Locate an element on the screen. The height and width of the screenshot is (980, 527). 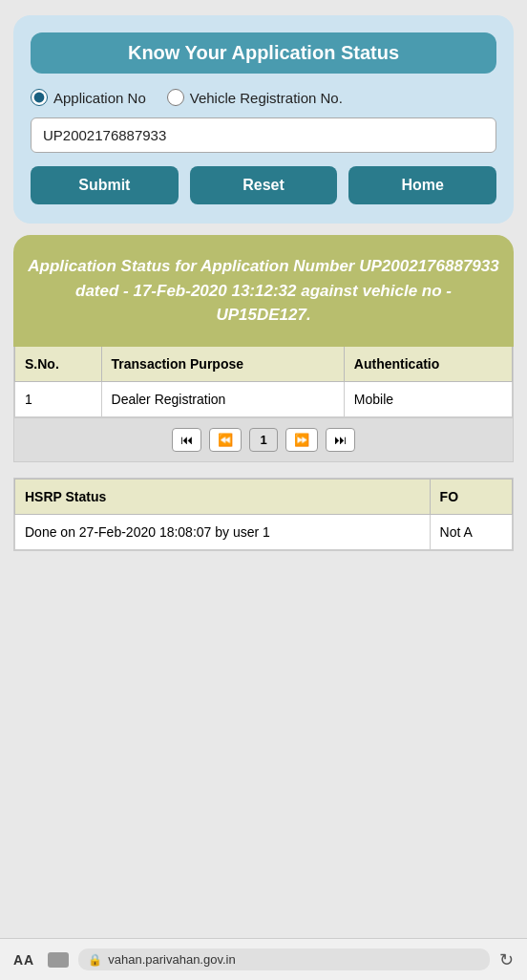
status-text: Application Status for Application Numbe… is located at coordinates (264, 290).